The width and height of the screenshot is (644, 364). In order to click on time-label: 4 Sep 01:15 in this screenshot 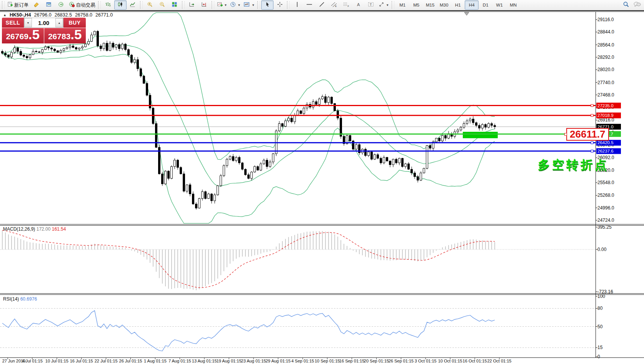, I will do `click(302, 361)`.